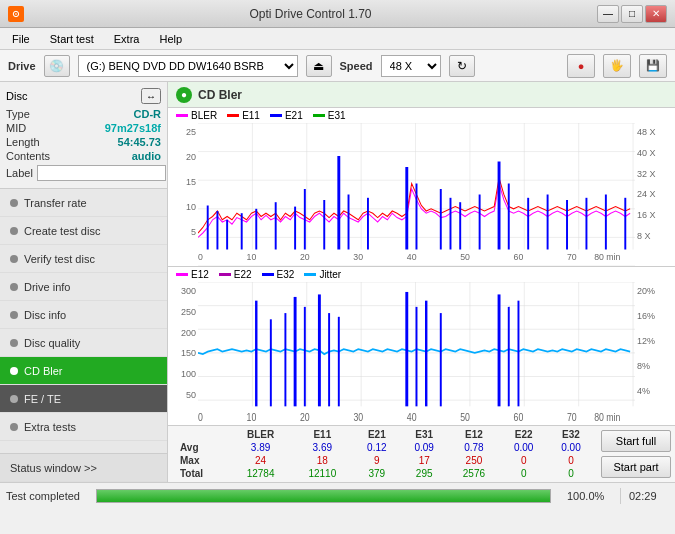  What do you see at coordinates (322, 460) in the screenshot?
I see `max-e11: 18` at bounding box center [322, 460].